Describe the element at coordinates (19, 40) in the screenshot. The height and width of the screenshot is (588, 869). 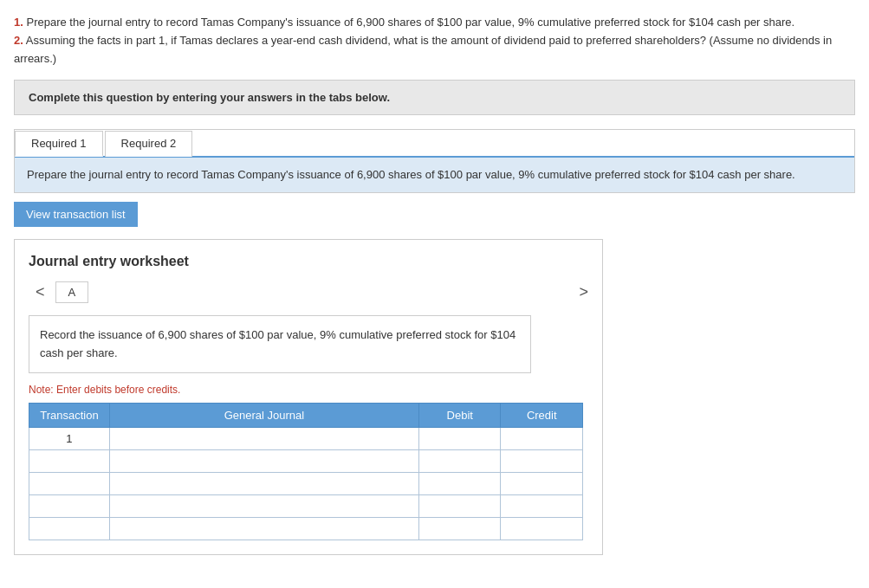
I see `part2-number: 2.` at that location.